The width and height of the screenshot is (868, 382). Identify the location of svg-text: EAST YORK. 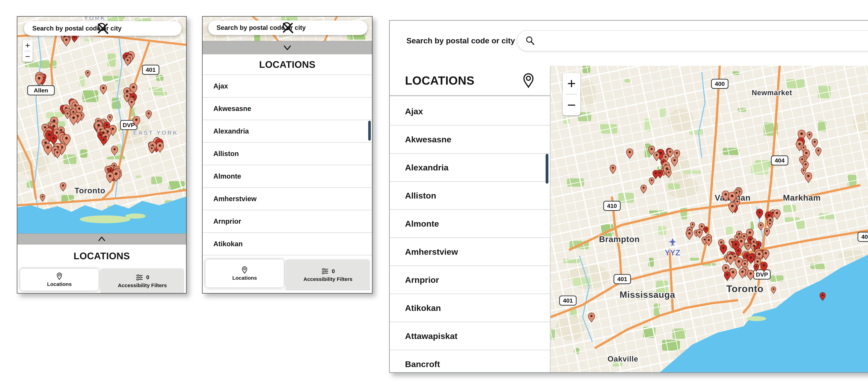
(156, 133).